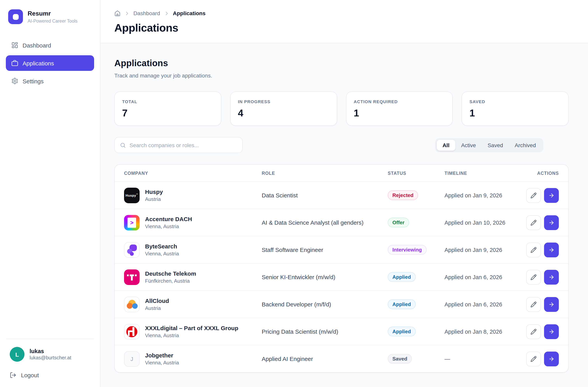  What do you see at coordinates (50, 45) in the screenshot?
I see `sidebar-item-dashboard: Dashboard` at bounding box center [50, 45].